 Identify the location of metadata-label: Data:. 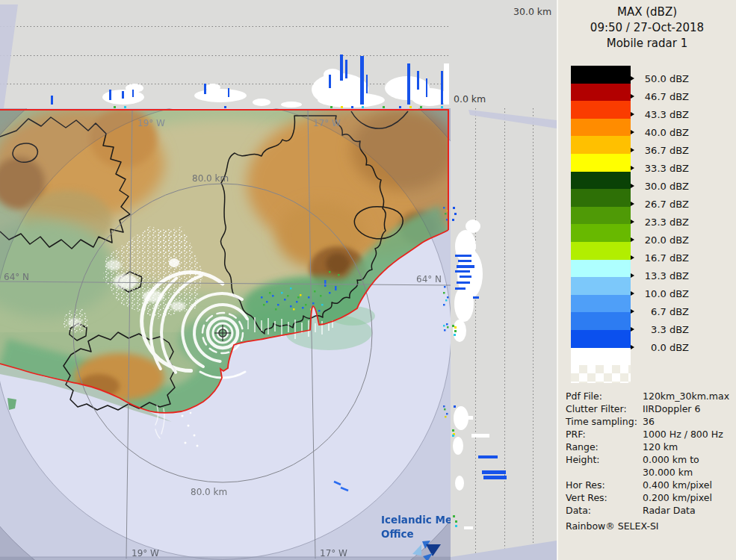
(604, 511).